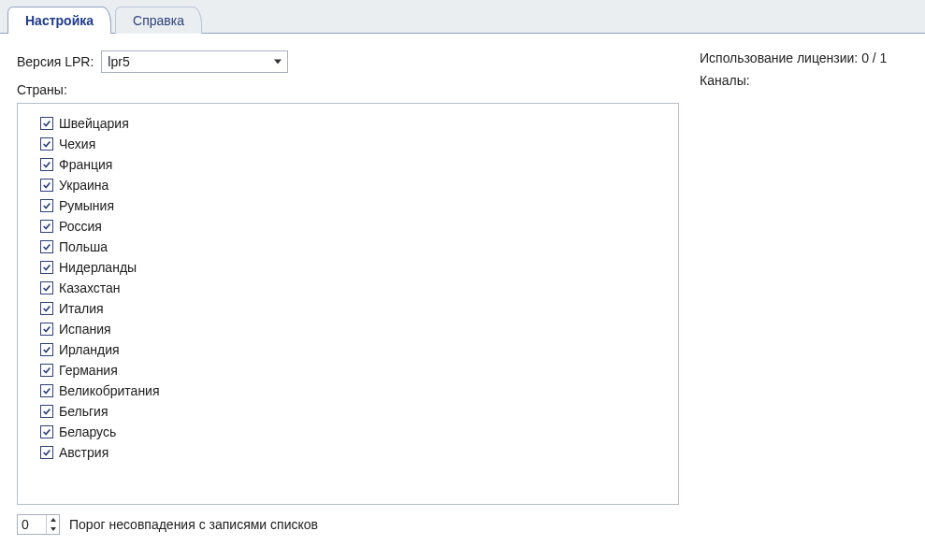 This screenshot has width=925, height=560. What do you see at coordinates (85, 329) in the screenshot?
I see `country-label: Испания` at bounding box center [85, 329].